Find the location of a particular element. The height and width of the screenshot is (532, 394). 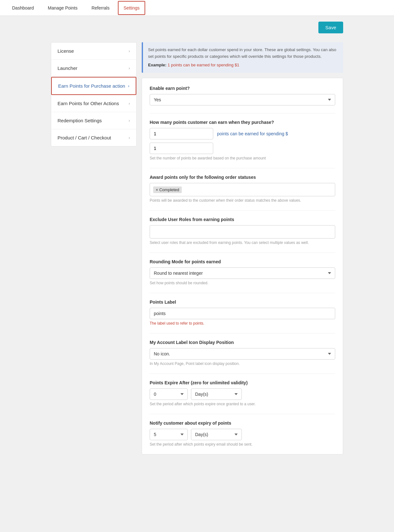

order-statuses-label: Award points only for the following orde… is located at coordinates (242, 177).